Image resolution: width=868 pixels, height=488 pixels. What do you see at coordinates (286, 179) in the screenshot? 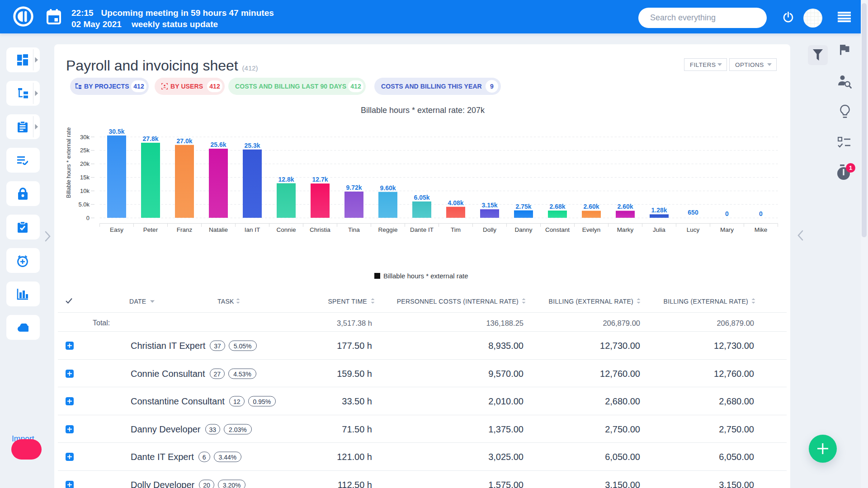
I see `svg-text: 12.8k` at bounding box center [286, 179].